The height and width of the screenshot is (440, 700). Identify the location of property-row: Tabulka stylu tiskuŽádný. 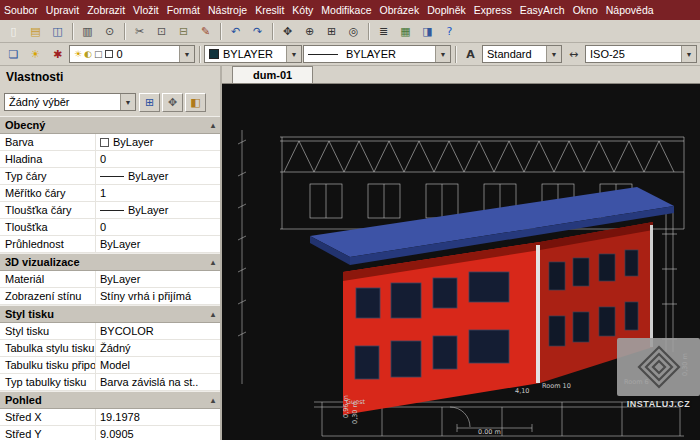
(110, 348).